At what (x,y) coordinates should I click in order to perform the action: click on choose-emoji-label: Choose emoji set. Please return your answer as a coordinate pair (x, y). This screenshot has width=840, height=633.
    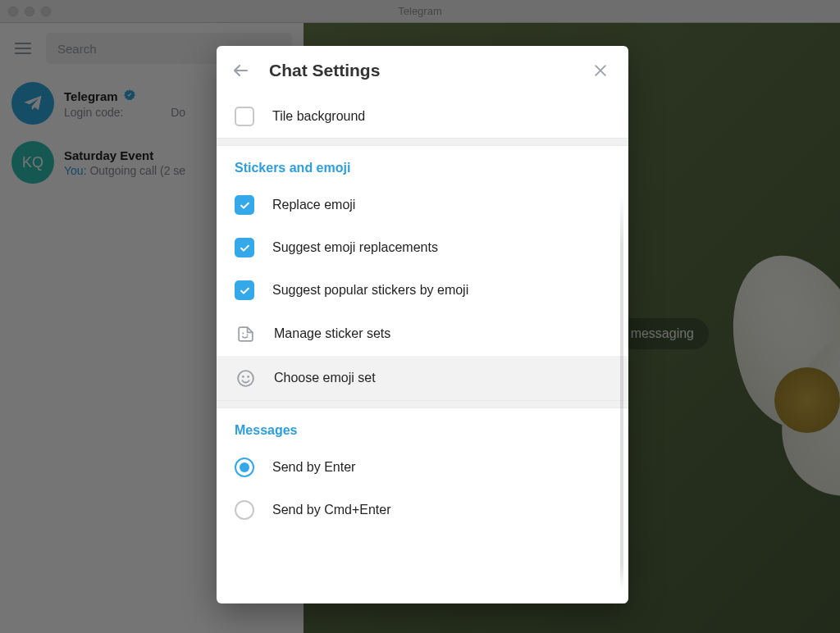
    Looking at the image, I should click on (325, 378).